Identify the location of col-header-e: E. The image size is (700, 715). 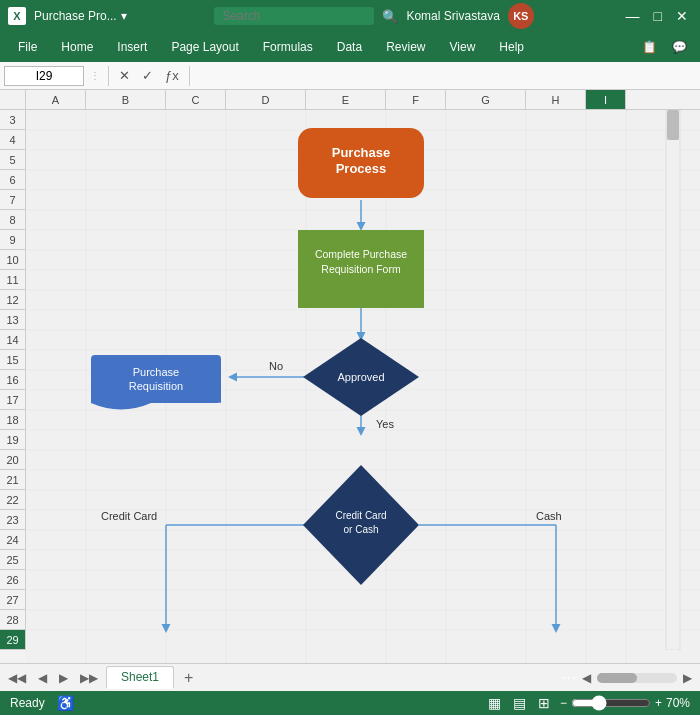
(346, 100).